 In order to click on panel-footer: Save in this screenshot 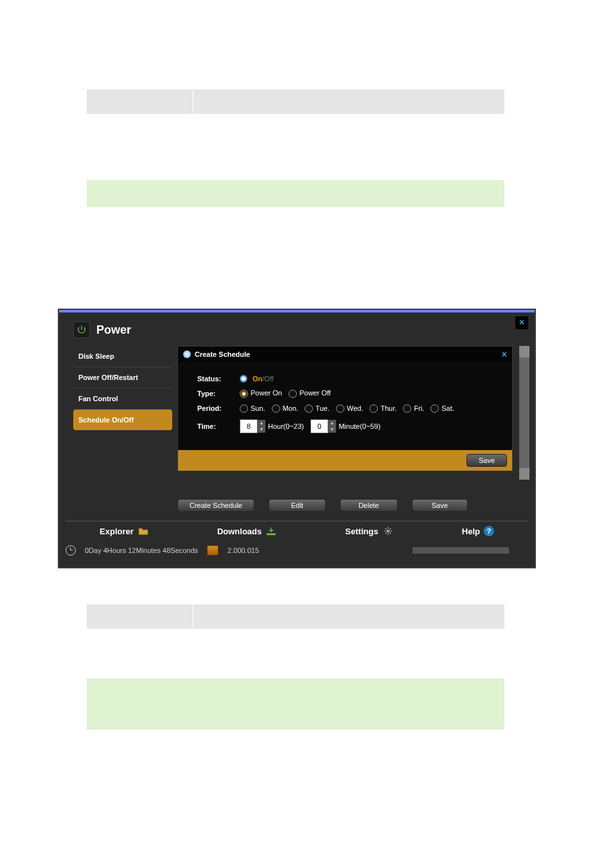, I will do `click(345, 460)`.